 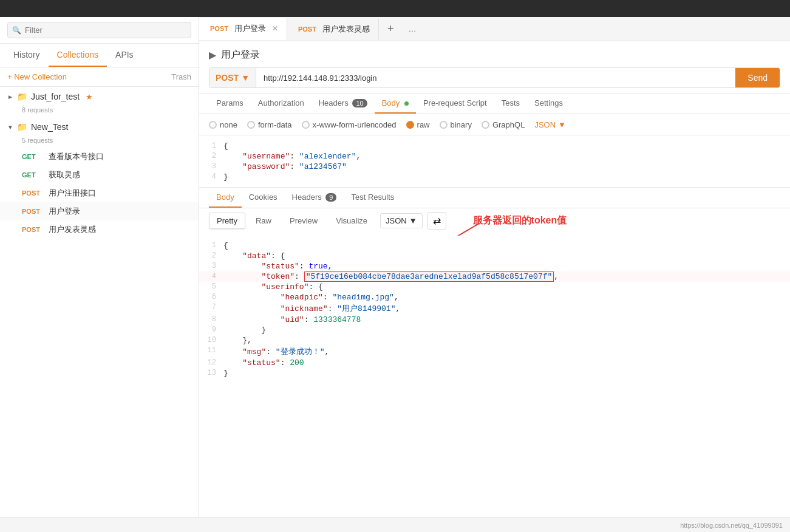 I want to click on radio-urlencoded: x-www-form-urlencoded, so click(x=349, y=125).